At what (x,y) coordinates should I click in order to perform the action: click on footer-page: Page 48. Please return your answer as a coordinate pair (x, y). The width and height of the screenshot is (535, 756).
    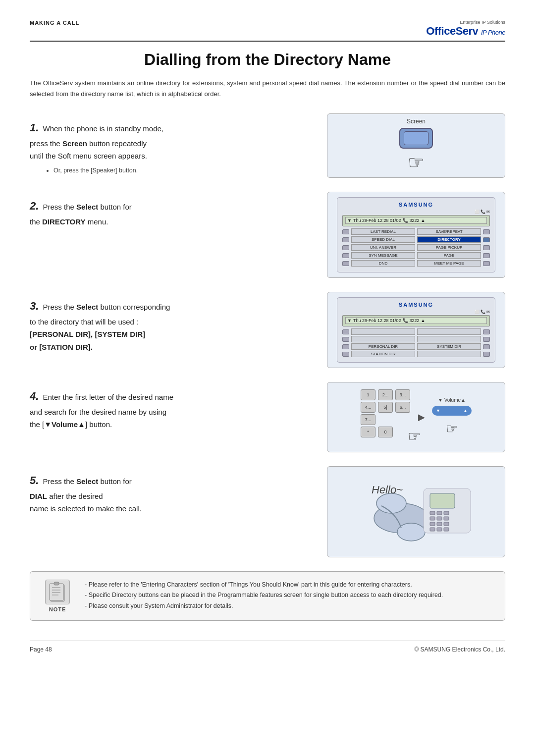
    Looking at the image, I should click on (41, 649).